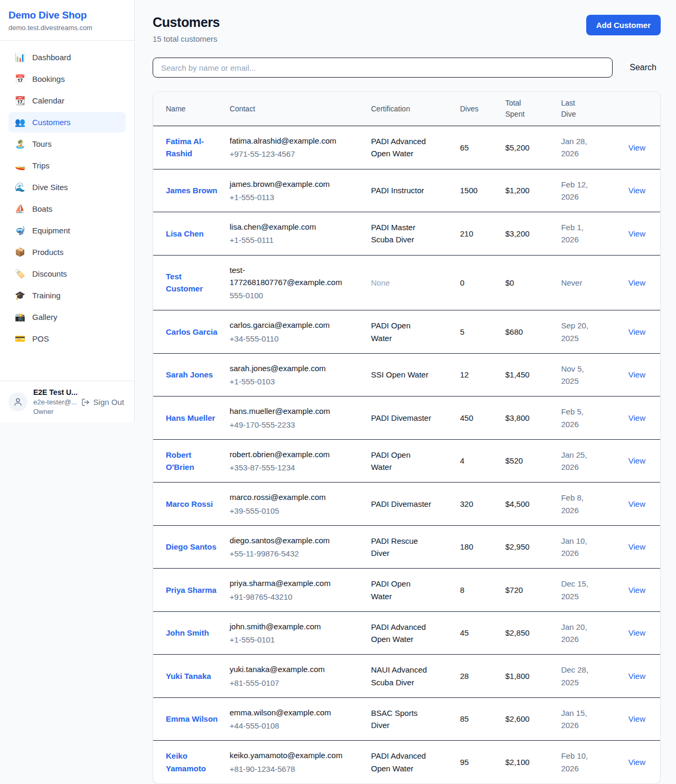 This screenshot has width=676, height=784. What do you see at coordinates (186, 39) in the screenshot?
I see `customer-count: 15 total customers` at bounding box center [186, 39].